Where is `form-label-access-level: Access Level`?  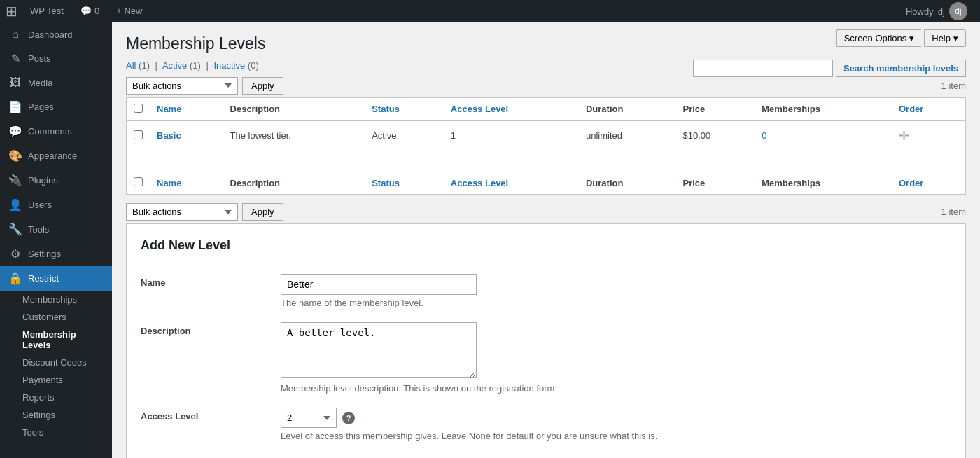 form-label-access-level: Access Level is located at coordinates (211, 424).